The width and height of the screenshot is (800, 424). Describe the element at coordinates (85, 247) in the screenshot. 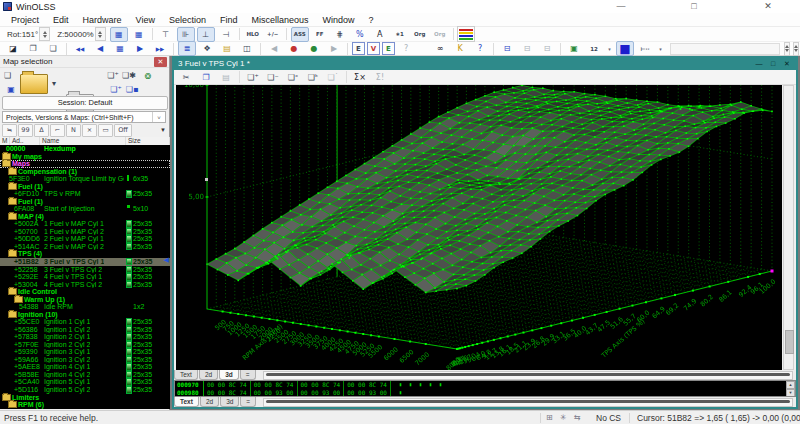

I see `tree-row: +514AC2 Fuel v MAP Cyl 225x35` at that location.